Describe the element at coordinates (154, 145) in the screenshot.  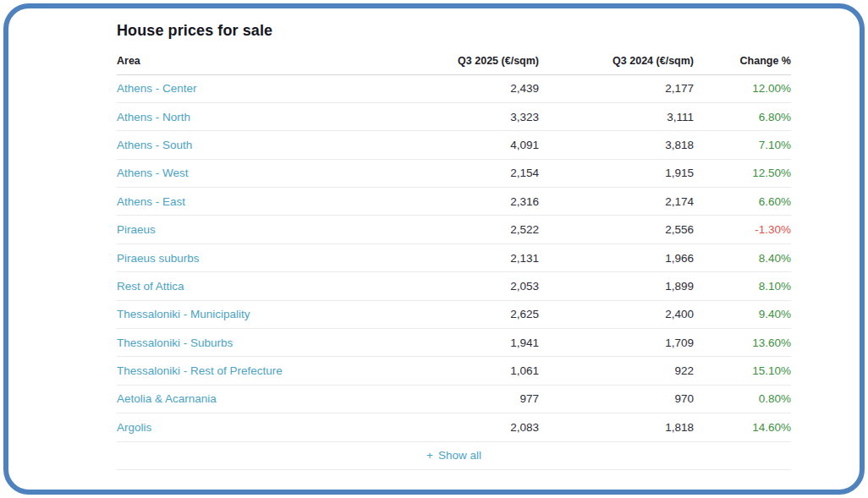
I see `area-link: Athens - South` at that location.